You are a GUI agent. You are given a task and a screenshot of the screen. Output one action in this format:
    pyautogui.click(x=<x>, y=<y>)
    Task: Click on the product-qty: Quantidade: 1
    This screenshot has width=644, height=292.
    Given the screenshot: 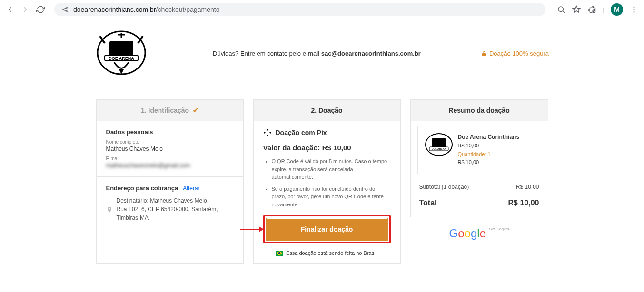 What is the action you would take?
    pyautogui.click(x=489, y=155)
    